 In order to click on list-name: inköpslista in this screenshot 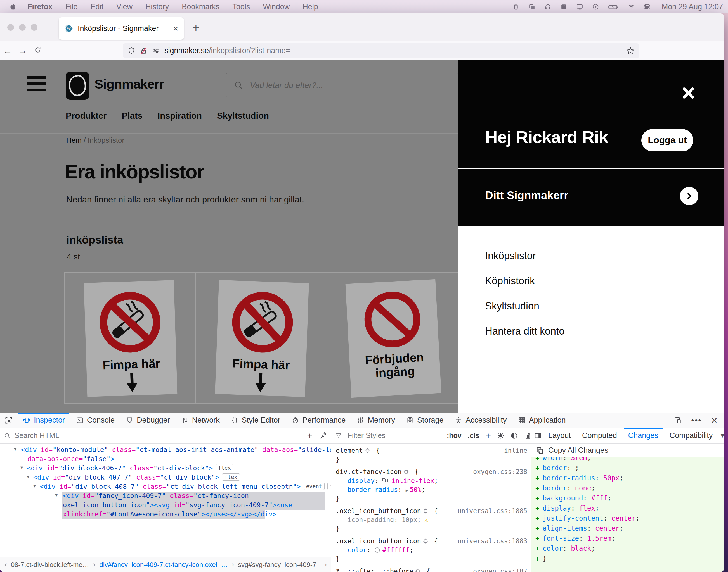, I will do `click(95, 240)`.